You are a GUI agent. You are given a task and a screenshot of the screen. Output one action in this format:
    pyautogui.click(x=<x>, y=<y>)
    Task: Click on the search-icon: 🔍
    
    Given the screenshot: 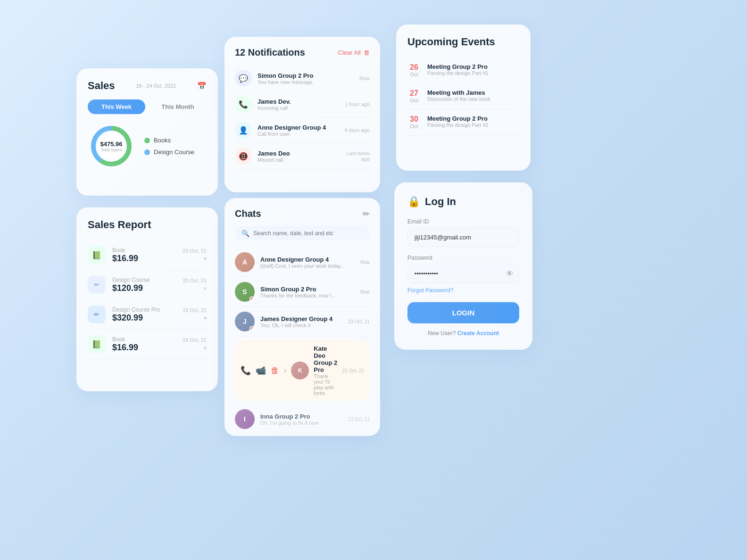 What is the action you would take?
    pyautogui.click(x=245, y=233)
    